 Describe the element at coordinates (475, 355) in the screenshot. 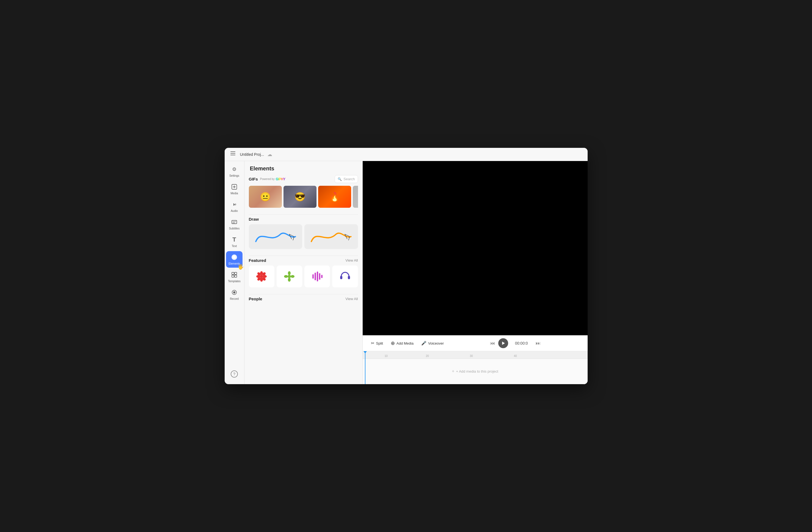

I see `timeline-ruler: 10 20 30 40` at that location.